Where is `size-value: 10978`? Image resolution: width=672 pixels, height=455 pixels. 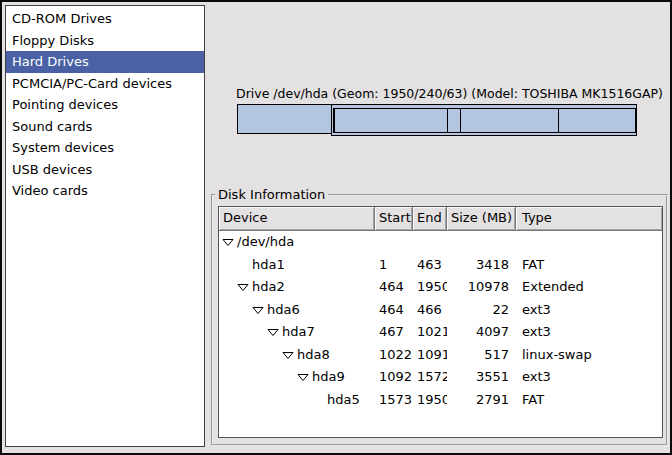 size-value: 10978 is located at coordinates (482, 288).